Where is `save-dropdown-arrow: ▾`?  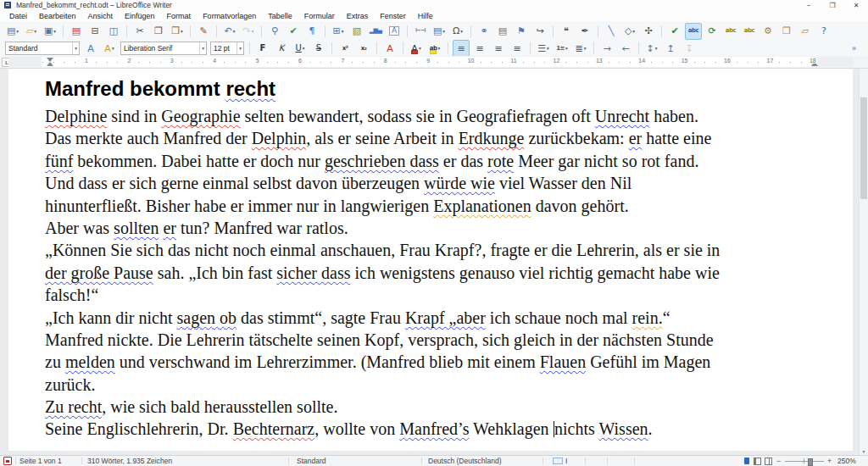
save-dropdown-arrow: ▾ is located at coordinates (54, 31).